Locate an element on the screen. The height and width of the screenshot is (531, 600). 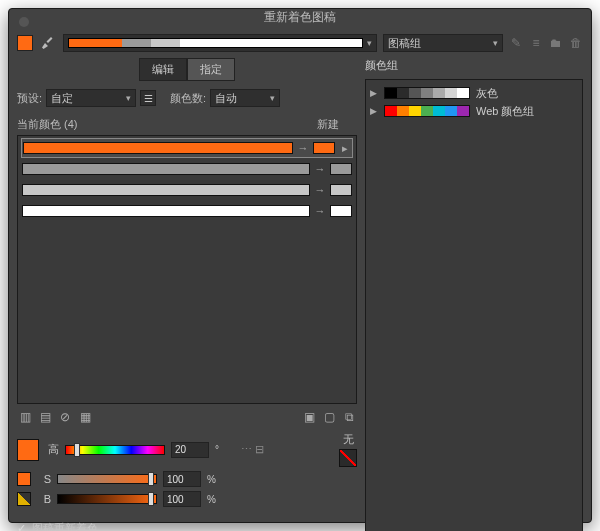
new-colors-label: 新建 is located at coordinates (328, 124).